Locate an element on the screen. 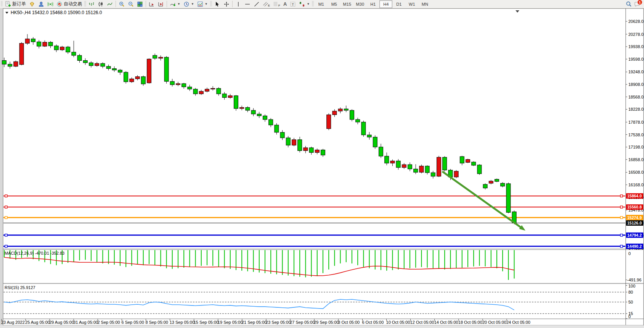 The image size is (644, 328). arrows-button: ▼ is located at coordinates (304, 4).